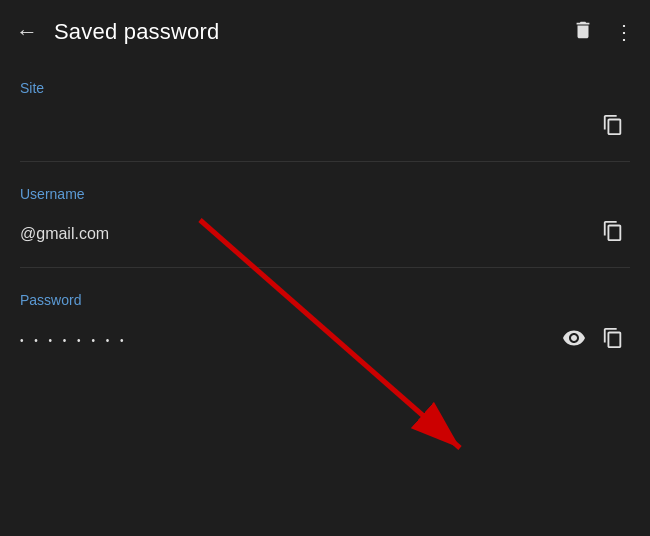  What do you see at coordinates (583, 32) in the screenshot?
I see `delete-button` at bounding box center [583, 32].